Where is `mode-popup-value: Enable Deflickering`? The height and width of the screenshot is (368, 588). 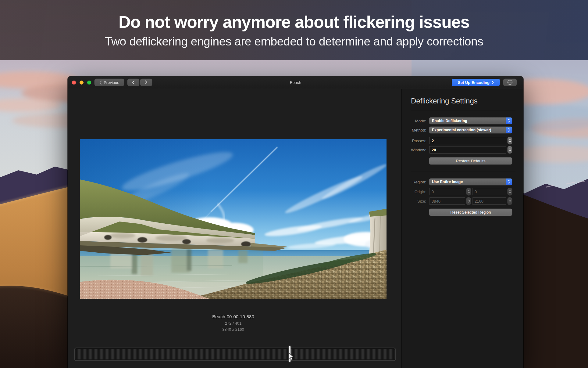
mode-popup-value: Enable Deflickering is located at coordinates (468, 121).